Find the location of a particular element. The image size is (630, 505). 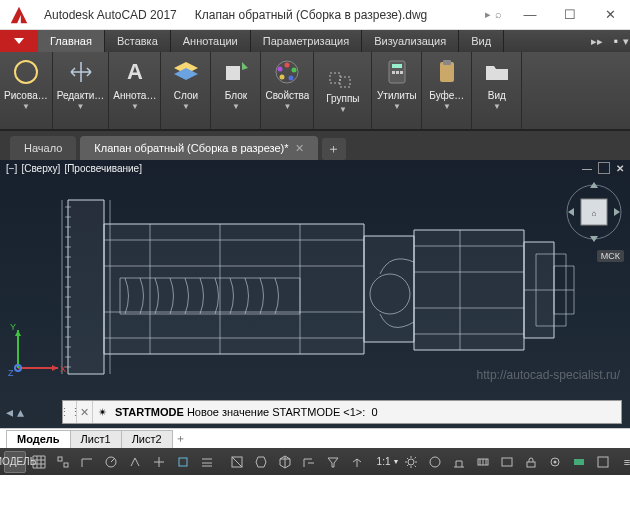

maximize-button: ☐ is located at coordinates (570, 15).